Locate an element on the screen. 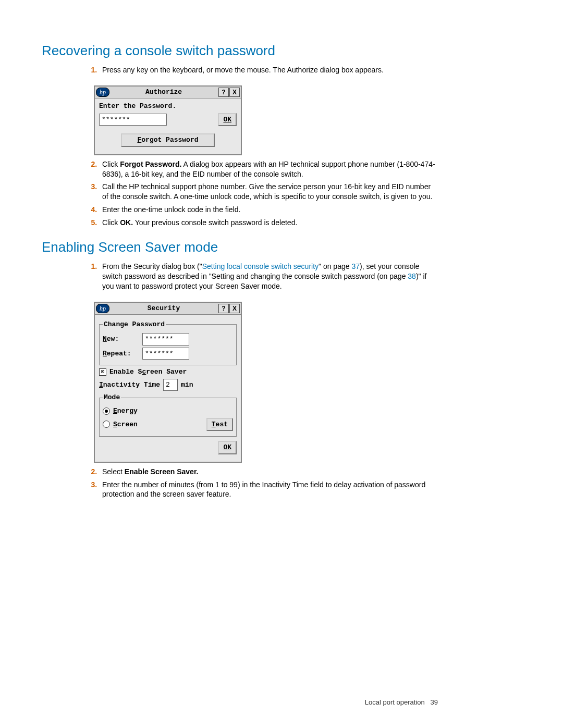  step-2: Click Forgot Password. A dialog box appe… is located at coordinates (268, 169).